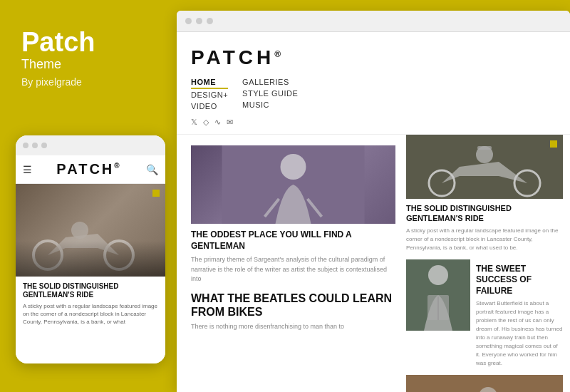 Image resolution: width=570 pixels, height=392 pixels. I want to click on nav-music: MUSIC, so click(270, 105).